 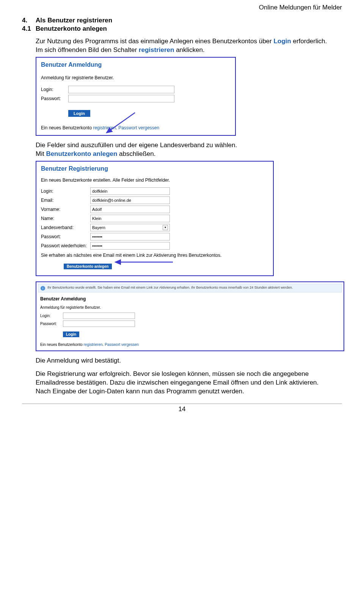 What do you see at coordinates (130, 228) in the screenshot?
I see `shot2-lv-select: Bayern ▾` at bounding box center [130, 228].